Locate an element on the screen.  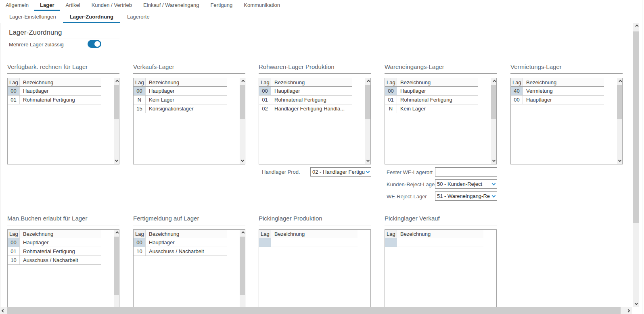
cell-bezeichnung: Hauptlager is located at coordinates (61, 91).